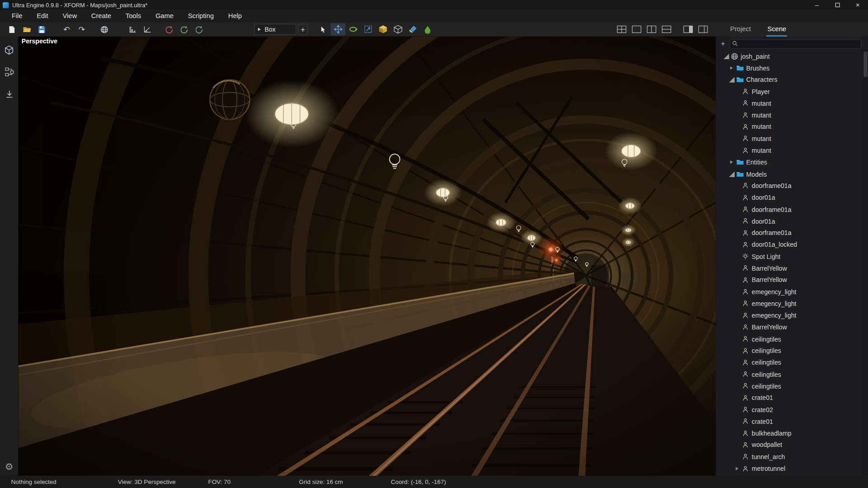 This screenshot has height=488, width=868. I want to click on toggle-side-panel-button, so click(688, 29).